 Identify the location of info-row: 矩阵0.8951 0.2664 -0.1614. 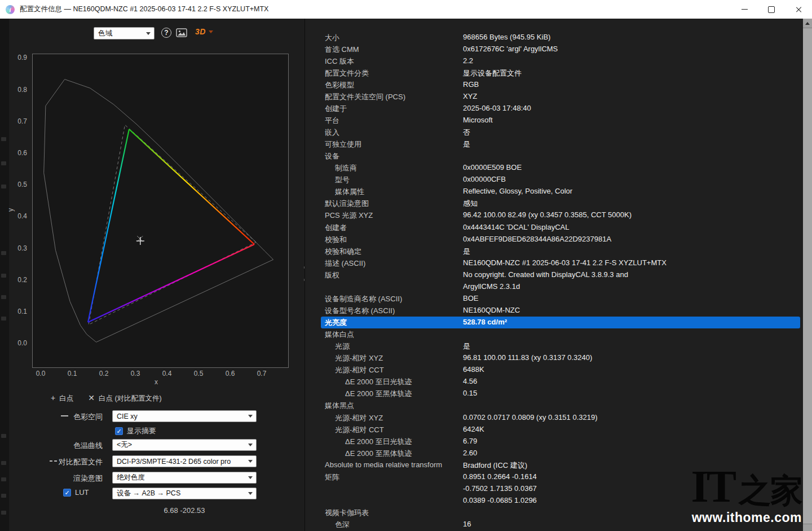
(554, 476).